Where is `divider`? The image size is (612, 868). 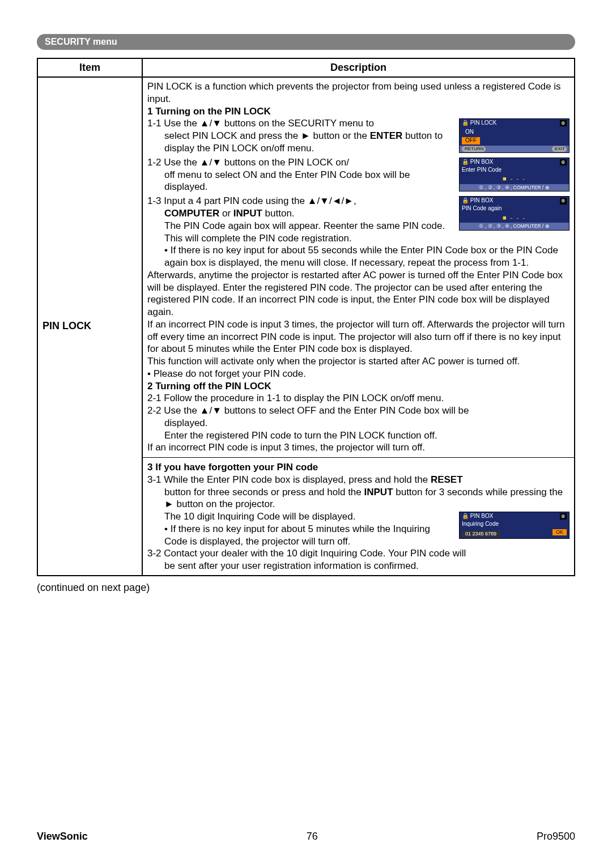 divider is located at coordinates (358, 458).